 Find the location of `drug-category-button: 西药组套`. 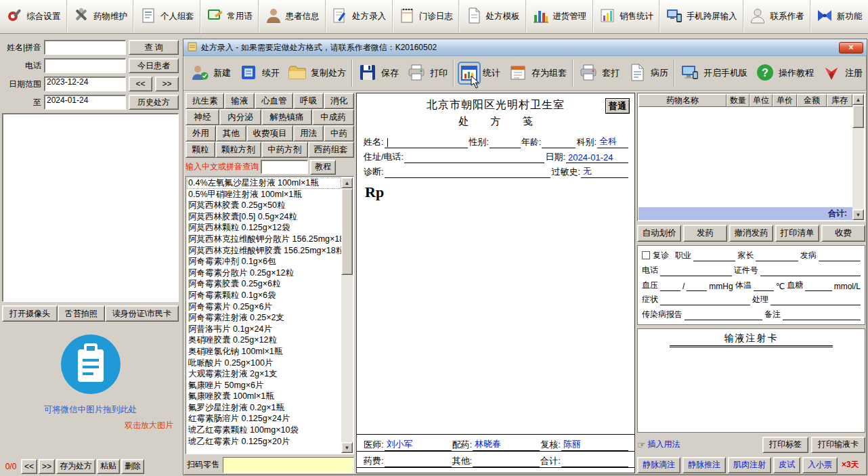

drug-category-button: 西药组套 is located at coordinates (332, 150).